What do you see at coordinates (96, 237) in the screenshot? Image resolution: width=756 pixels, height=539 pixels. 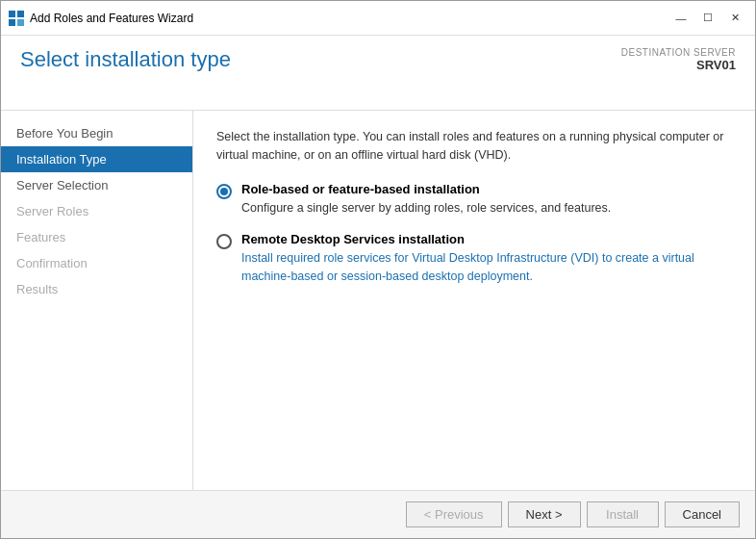 I see `sidebar-item-features: Features` at bounding box center [96, 237].